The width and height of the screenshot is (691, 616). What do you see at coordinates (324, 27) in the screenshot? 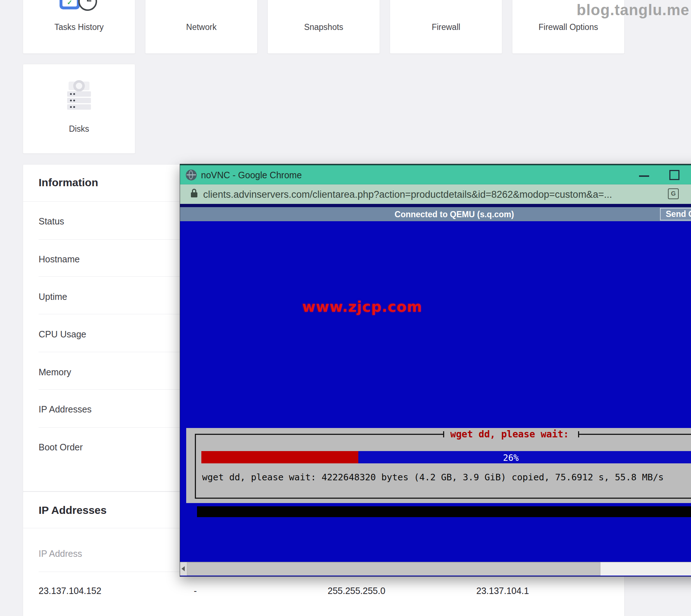
I see `card-snapshots: Snapshots` at bounding box center [324, 27].